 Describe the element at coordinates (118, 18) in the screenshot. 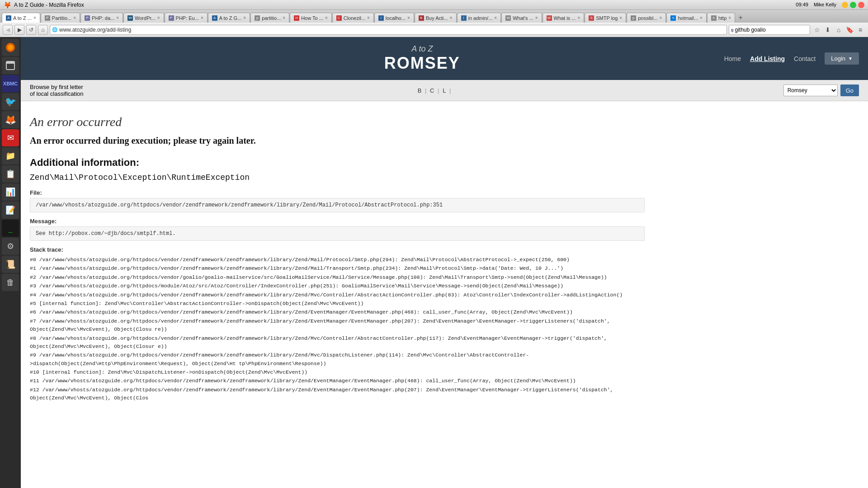

I see `tab-close-php-da: ×` at that location.